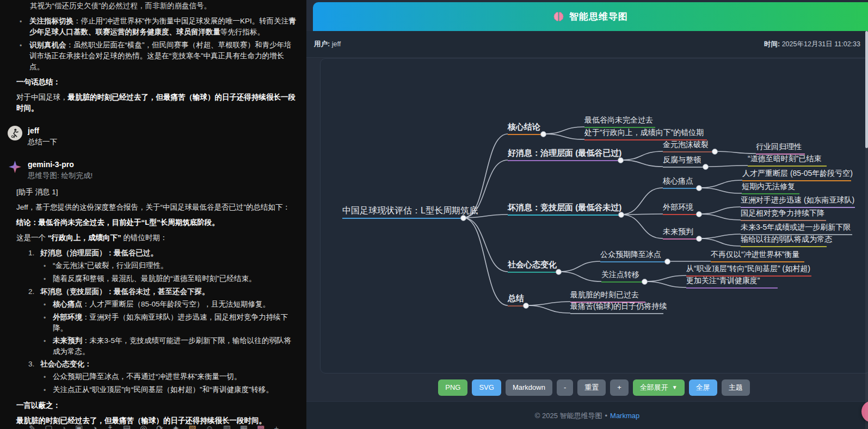 This screenshot has width=868, height=429. I want to click on mindmap-node: 外部环境, so click(681, 208).